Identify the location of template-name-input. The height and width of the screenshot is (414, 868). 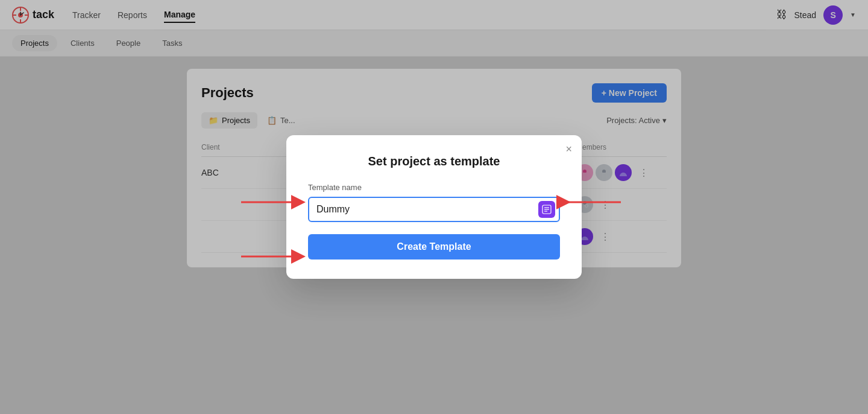
(434, 209).